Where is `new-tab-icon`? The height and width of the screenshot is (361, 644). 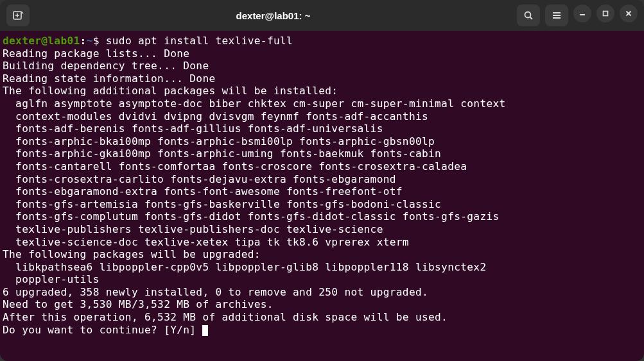 new-tab-icon is located at coordinates (18, 15).